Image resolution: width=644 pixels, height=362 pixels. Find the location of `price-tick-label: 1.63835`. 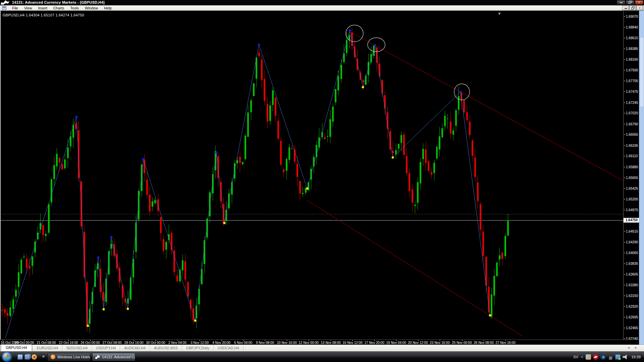

price-tick-label: 1.63835 is located at coordinates (632, 263).